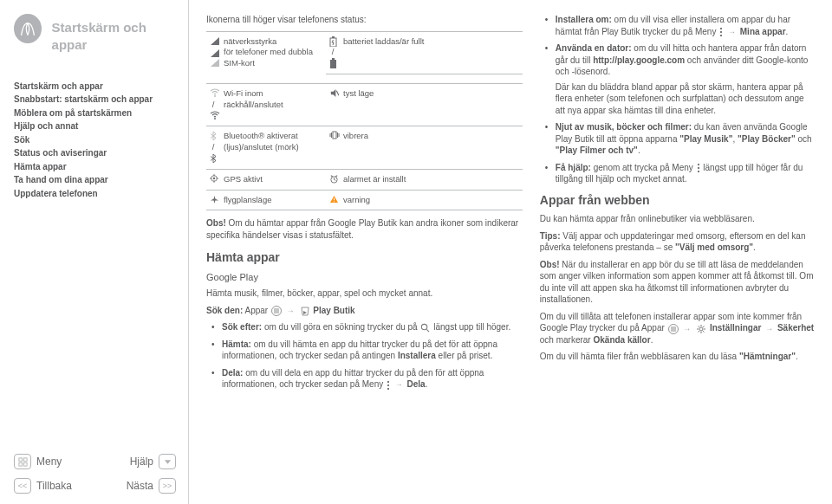 The image size is (832, 504). What do you see at coordinates (269, 57) in the screenshot?
I see `dual-sim-label: för telefoner med dubbla SIM-kort` at bounding box center [269, 57].